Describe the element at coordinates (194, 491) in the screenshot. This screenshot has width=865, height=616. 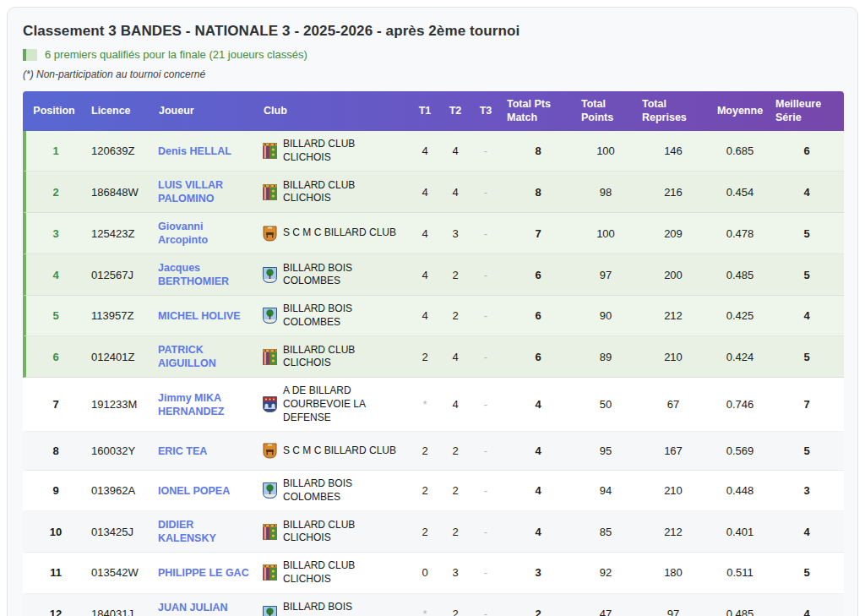
I see `player-name-link: IONEL POPEA` at that location.